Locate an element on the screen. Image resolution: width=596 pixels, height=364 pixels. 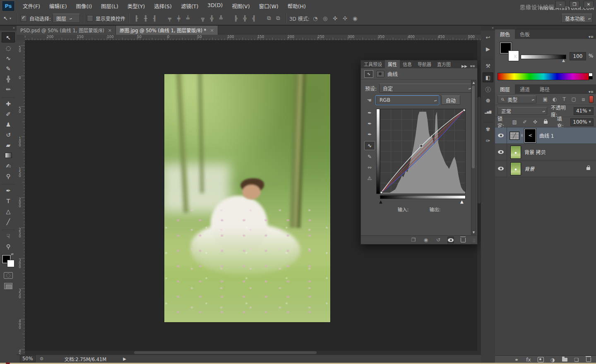
tab-color: 颜色 is located at coordinates (505, 34).